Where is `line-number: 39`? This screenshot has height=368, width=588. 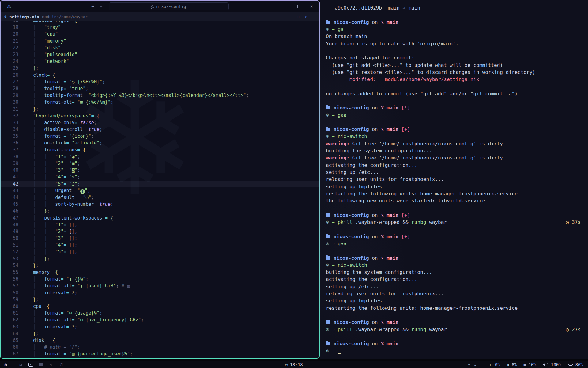
line-number: 39 is located at coordinates (9, 163).